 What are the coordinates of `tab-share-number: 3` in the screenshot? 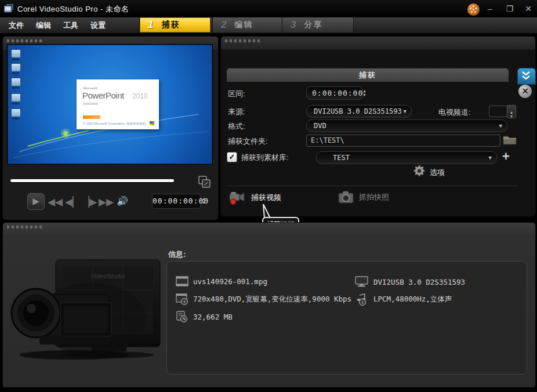 It's located at (293, 25).